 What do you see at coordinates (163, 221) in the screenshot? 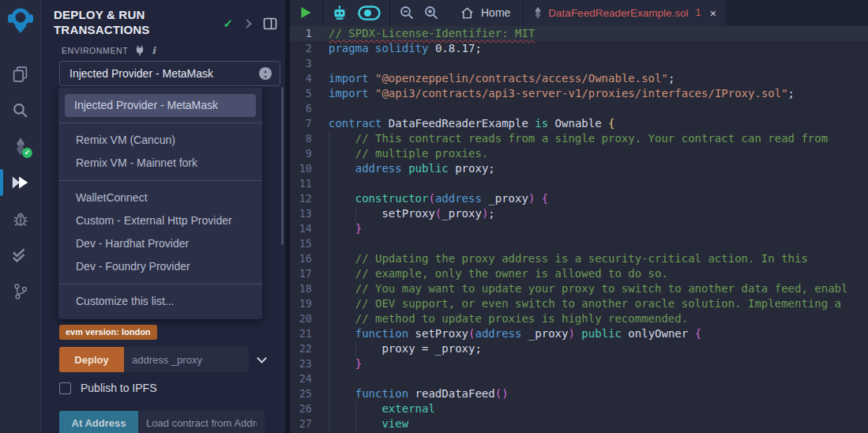
I see `dropdown-option: Custom - External Http Provider` at bounding box center [163, 221].